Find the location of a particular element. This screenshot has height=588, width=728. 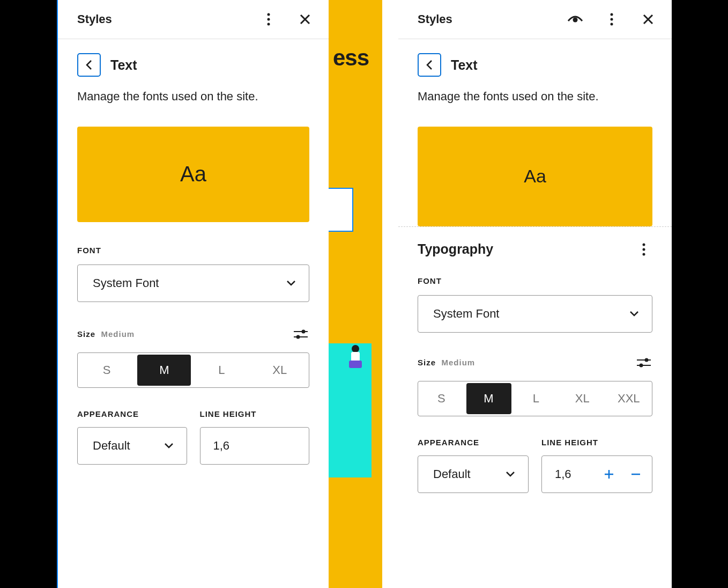

panel-content-top: Text Manage the fonts used on the site. … is located at coordinates (535, 133).